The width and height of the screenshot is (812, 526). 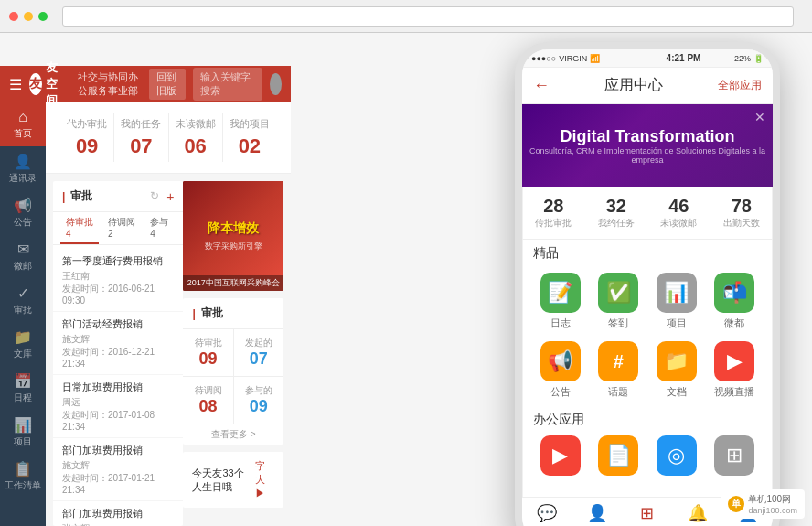 I want to click on sidebar-item-announcements-label: 公告, so click(x=23, y=222).